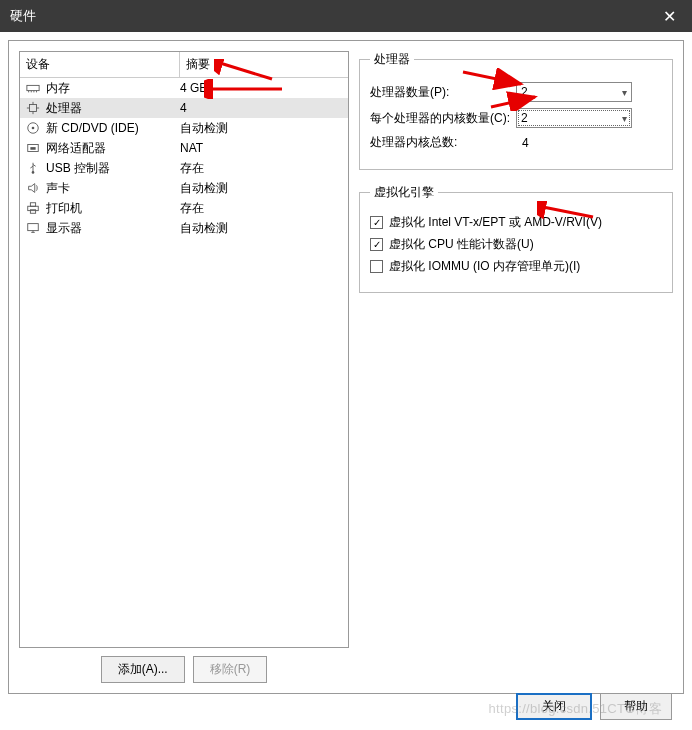  I want to click on watermark: https://blog.csdn.51CTO博客, so click(576, 709).